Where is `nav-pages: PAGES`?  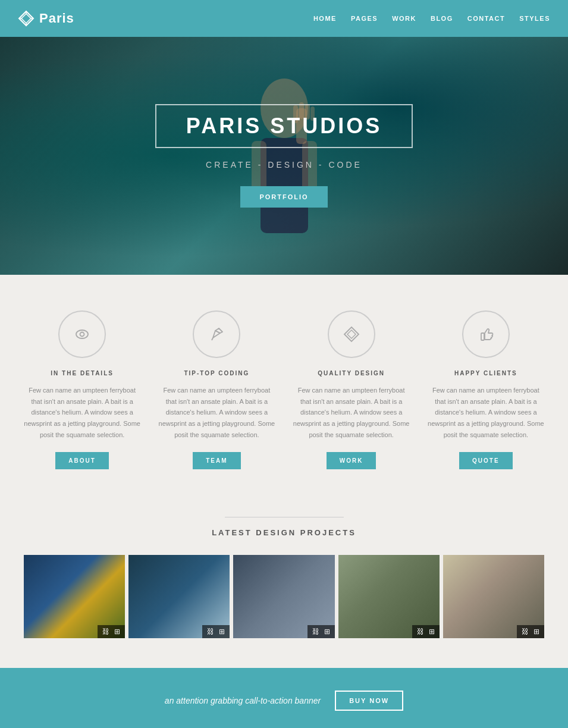 nav-pages: PAGES is located at coordinates (364, 18).